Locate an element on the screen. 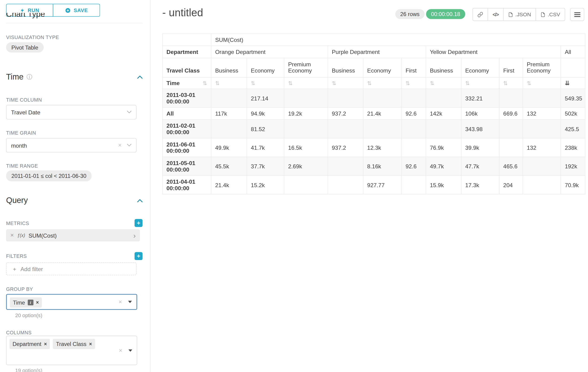 The image size is (588, 372). add-filter-plus-button: + is located at coordinates (138, 256).